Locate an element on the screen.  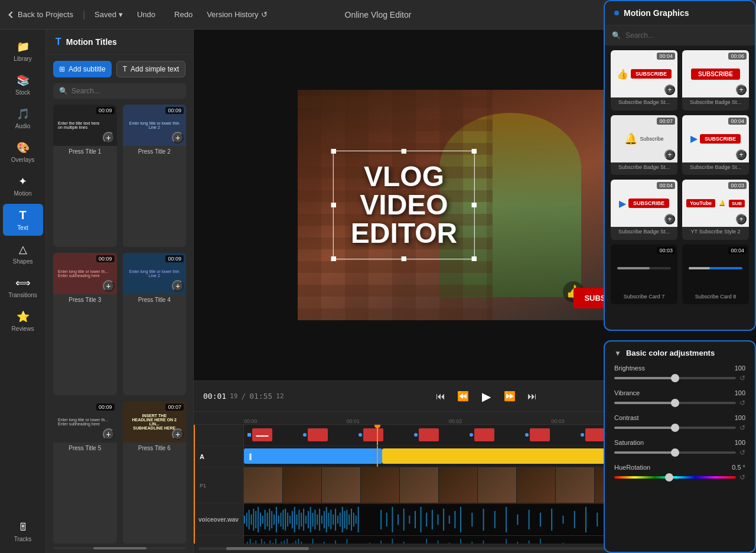
skip-to-start-button: ⏮ is located at coordinates (441, 396).